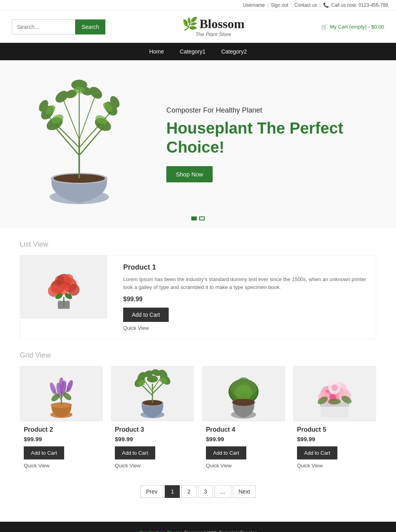  I want to click on cart-text: My Cart (empty) - $0.00, so click(357, 27).